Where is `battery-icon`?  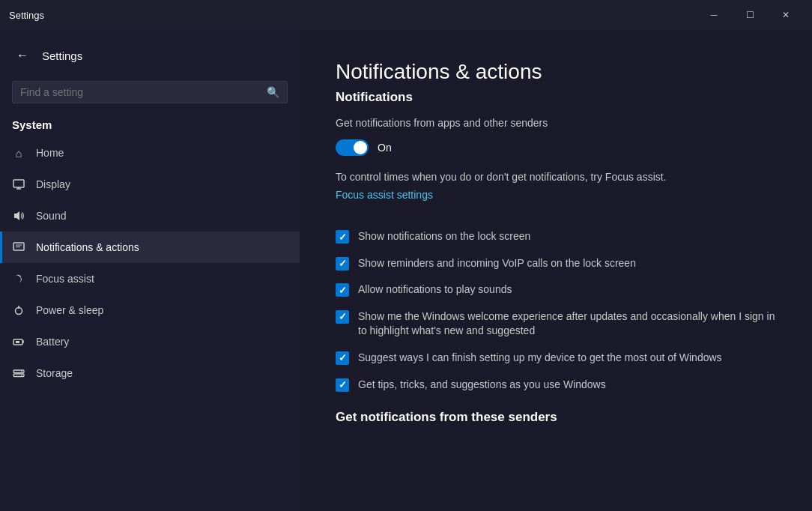 battery-icon is located at coordinates (19, 342).